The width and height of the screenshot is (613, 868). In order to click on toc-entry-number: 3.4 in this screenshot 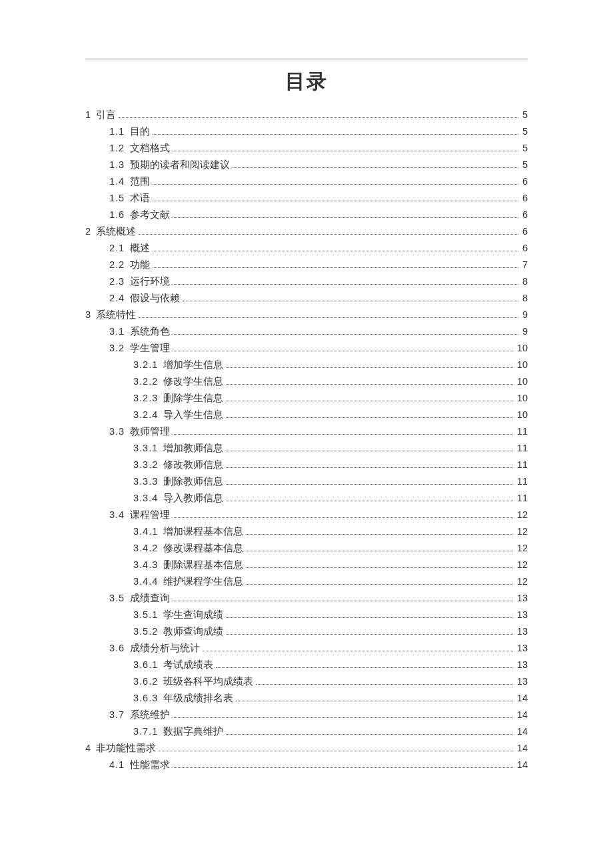, I will do `click(117, 515)`.